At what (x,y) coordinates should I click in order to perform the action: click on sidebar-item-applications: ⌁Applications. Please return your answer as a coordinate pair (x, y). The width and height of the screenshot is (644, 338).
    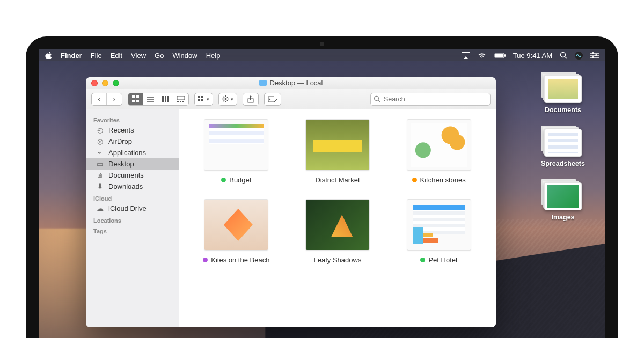
    Looking at the image, I should click on (132, 152).